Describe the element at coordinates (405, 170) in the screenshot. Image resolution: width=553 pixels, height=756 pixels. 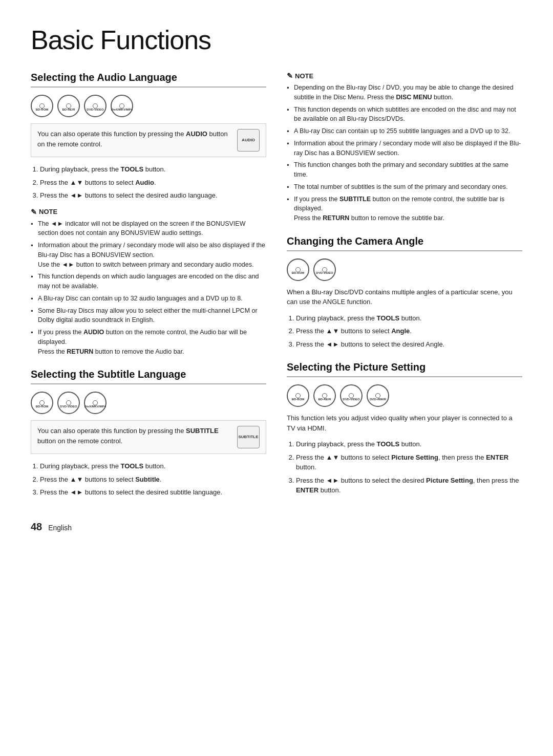
I see `sub-note-item-5: This function changes both the primary a…` at that location.